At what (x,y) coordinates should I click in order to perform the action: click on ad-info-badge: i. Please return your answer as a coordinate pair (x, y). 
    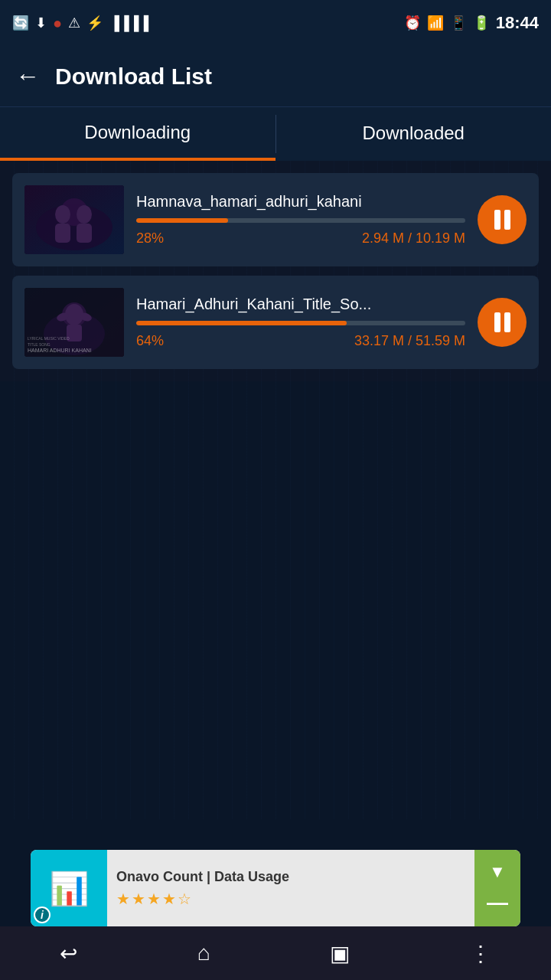
    Looking at the image, I should click on (42, 915).